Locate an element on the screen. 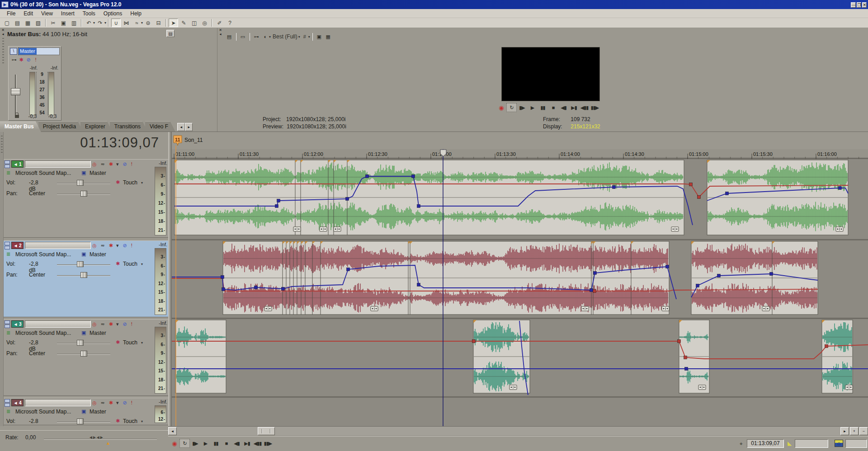 This screenshot has width=868, height=451. auto-crossfades-icon: ⋈ is located at coordinates (127, 23).